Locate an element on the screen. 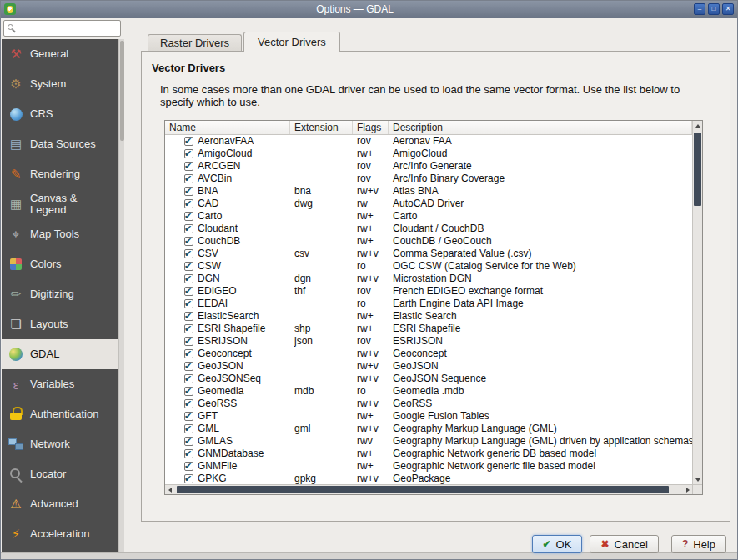 The image size is (738, 560). table-row: AVCBin rov Arc/Info Binary Coverage is located at coordinates (429, 178).